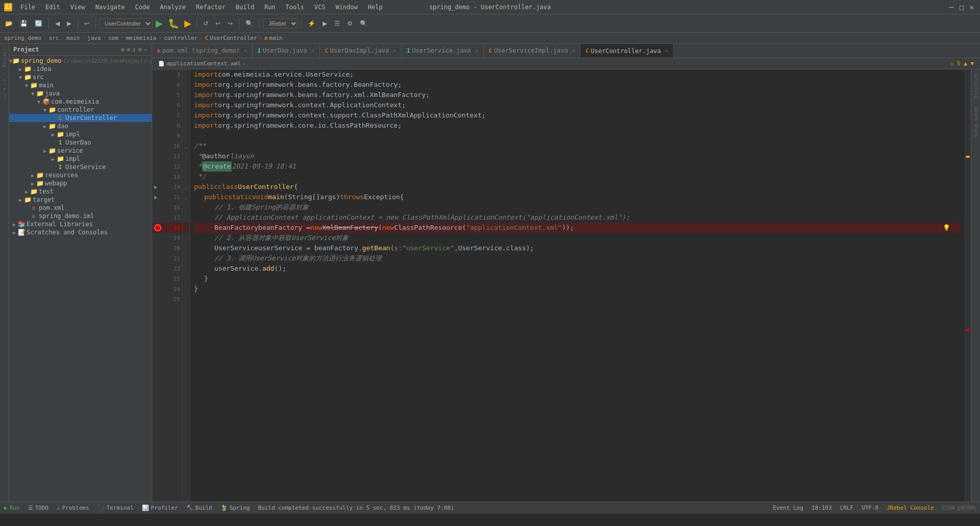 The height and width of the screenshot is (526, 980). I want to click on save-all-button: 💾, so click(23, 23).